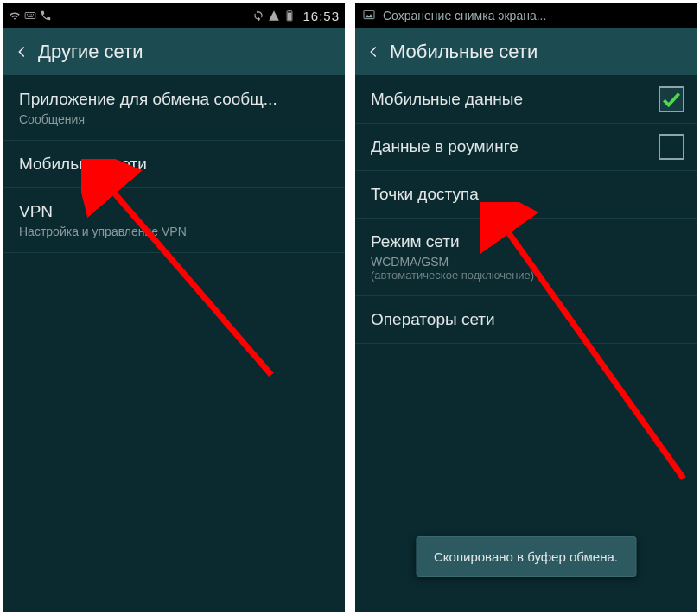 The width and height of the screenshot is (700, 615). I want to click on screenshot-banner: Сохранение снимка экрана..., so click(525, 16).